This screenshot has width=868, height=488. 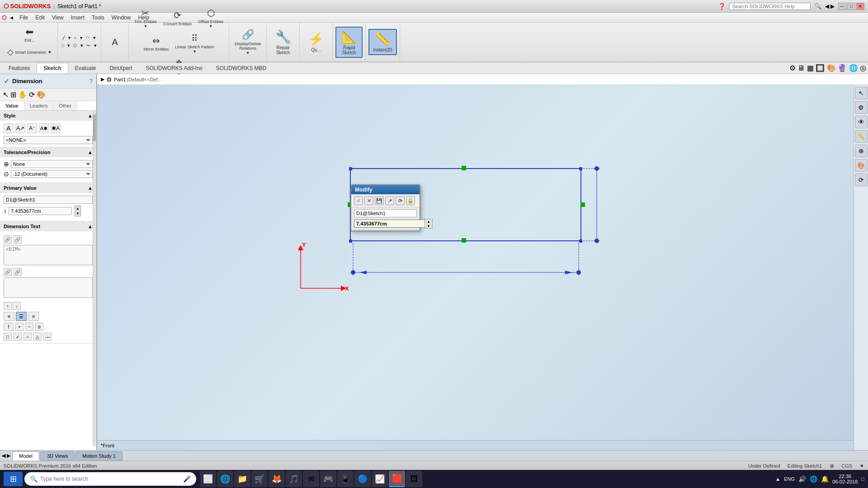 I want to click on style-dropdown: <NONE>, so click(x=48, y=140).